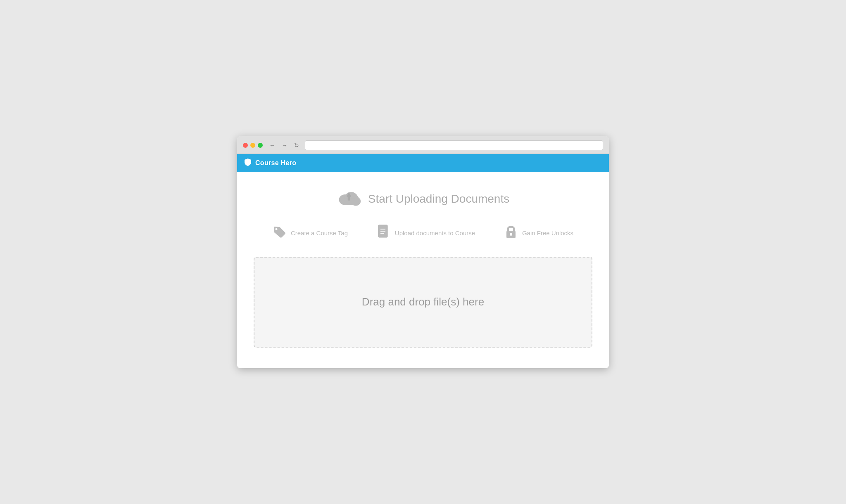  I want to click on traffic-lights, so click(253, 145).